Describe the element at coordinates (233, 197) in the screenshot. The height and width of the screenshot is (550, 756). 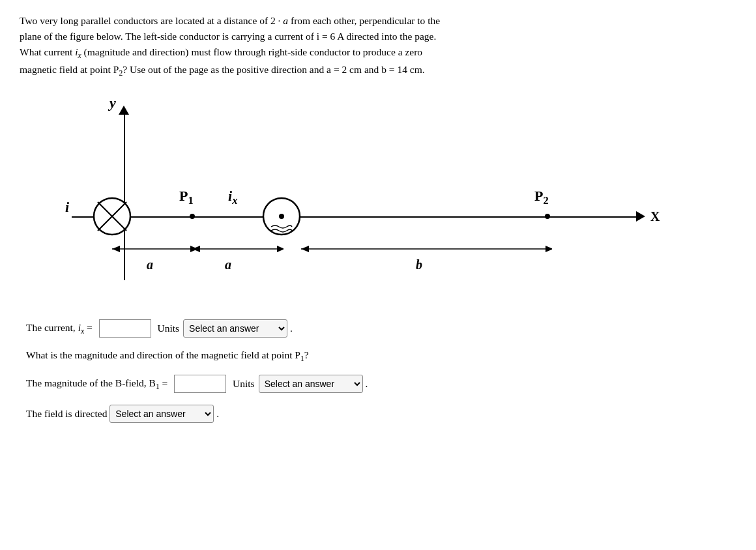
I see `ix-label: ix` at that location.